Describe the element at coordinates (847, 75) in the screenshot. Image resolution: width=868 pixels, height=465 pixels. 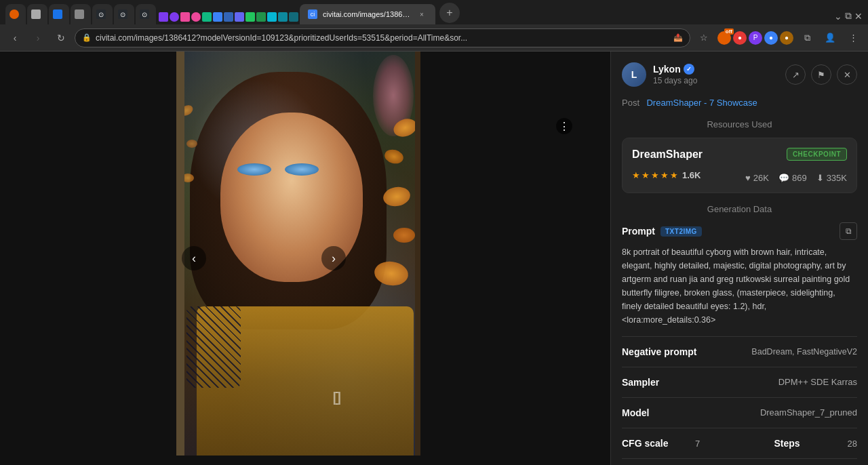
I see `close-panel-btn: ✕` at that location.